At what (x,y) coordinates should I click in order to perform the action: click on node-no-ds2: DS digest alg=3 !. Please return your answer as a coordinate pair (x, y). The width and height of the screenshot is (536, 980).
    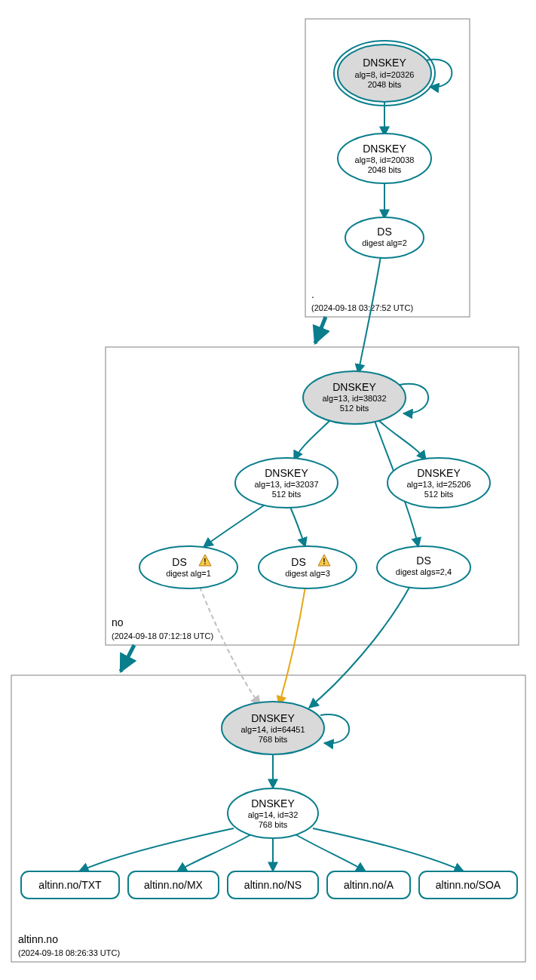
    Looking at the image, I should click on (308, 567).